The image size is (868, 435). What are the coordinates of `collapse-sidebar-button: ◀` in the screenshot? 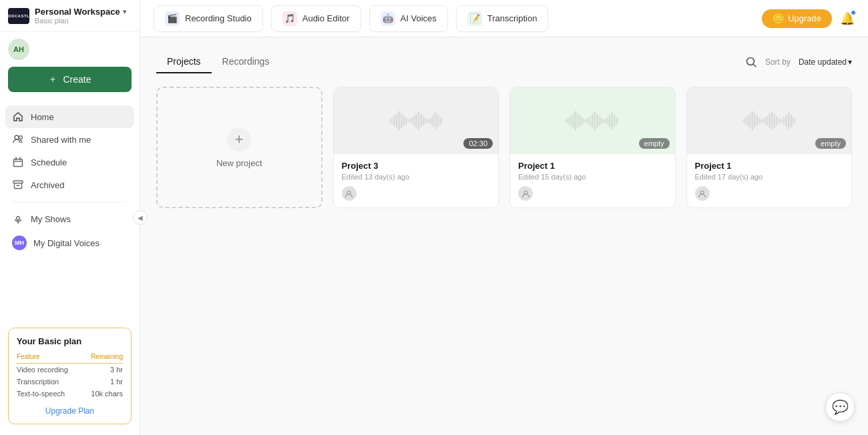 It's located at (140, 218).